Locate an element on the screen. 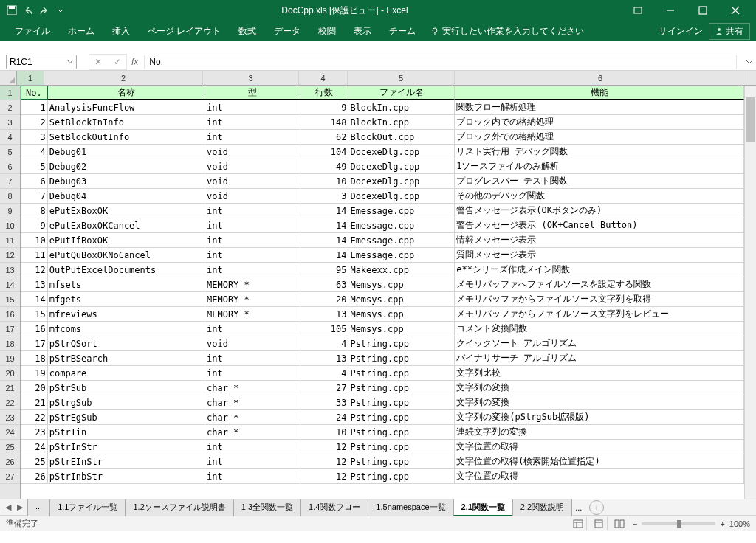  cell: pStrInStr is located at coordinates (127, 447).